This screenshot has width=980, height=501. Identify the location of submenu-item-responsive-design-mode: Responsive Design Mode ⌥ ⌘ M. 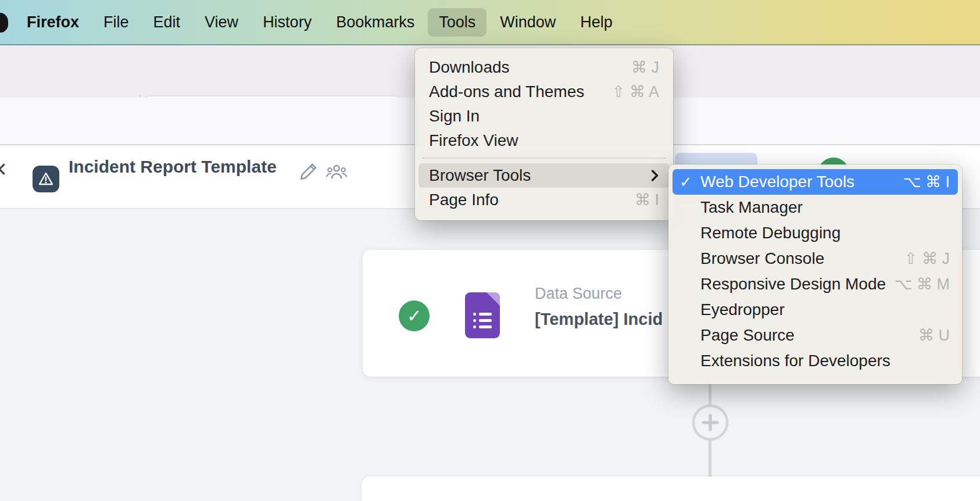
(815, 284).